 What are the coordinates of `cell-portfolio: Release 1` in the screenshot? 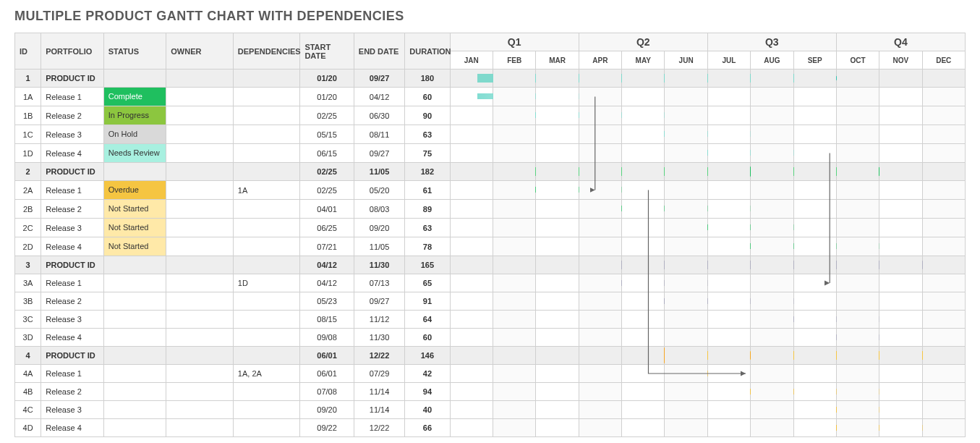 It's located at (72, 97).